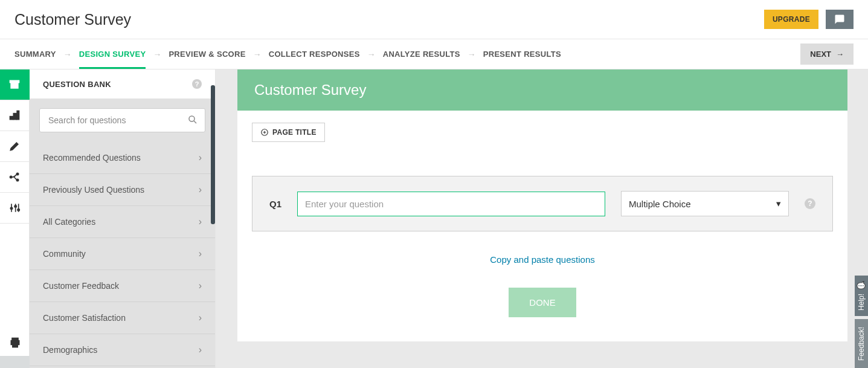 The height and width of the screenshot is (368, 868). I want to click on pencil-icon, so click(14, 146).